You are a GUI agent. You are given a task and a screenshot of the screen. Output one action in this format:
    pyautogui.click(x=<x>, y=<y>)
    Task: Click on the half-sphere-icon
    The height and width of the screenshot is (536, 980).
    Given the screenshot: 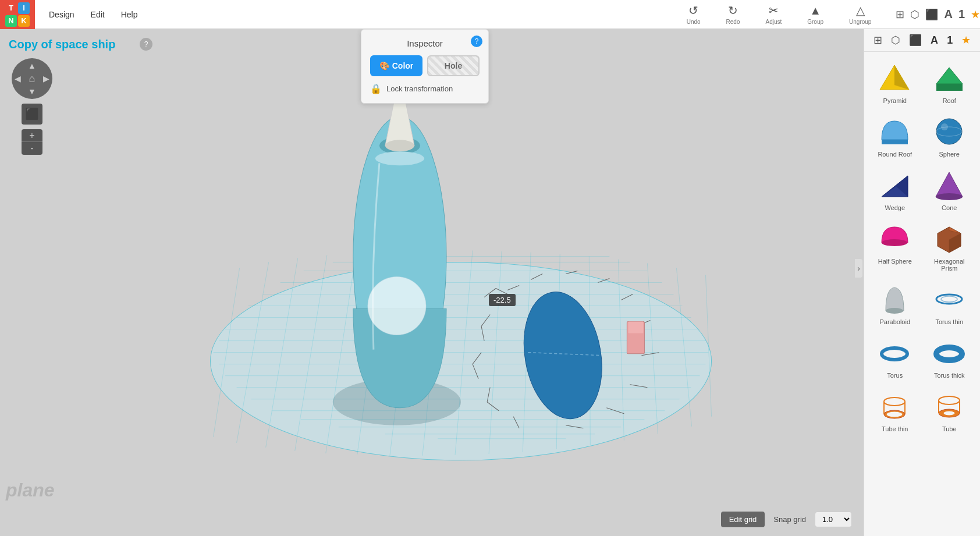 What is the action you would take?
    pyautogui.click(x=895, y=238)
    